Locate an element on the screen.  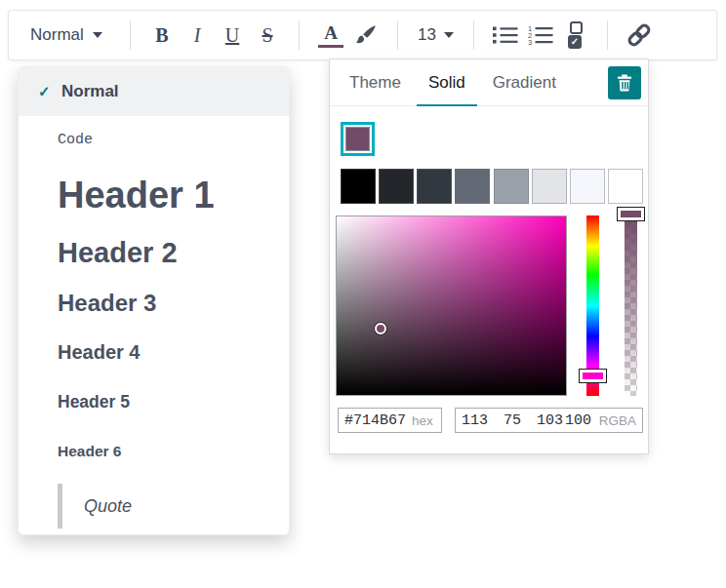
underline-button: U is located at coordinates (232, 35).